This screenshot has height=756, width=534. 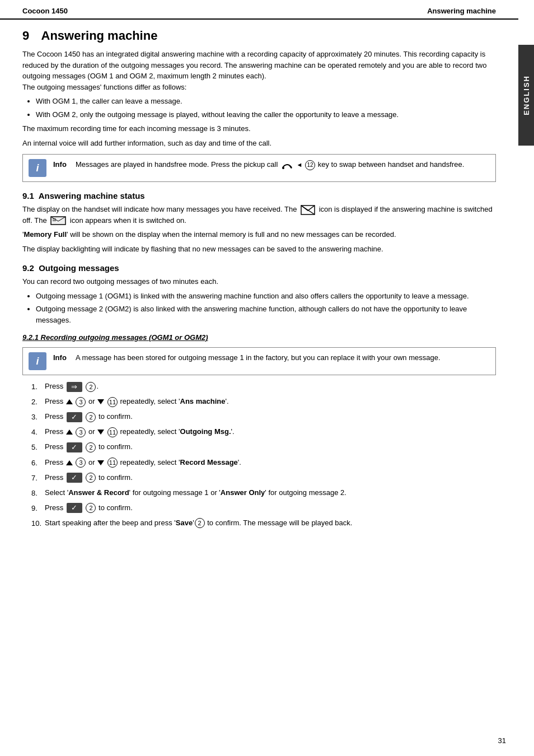 I want to click on step-3: 3. Press 2 to confirm., so click(x=264, y=417).